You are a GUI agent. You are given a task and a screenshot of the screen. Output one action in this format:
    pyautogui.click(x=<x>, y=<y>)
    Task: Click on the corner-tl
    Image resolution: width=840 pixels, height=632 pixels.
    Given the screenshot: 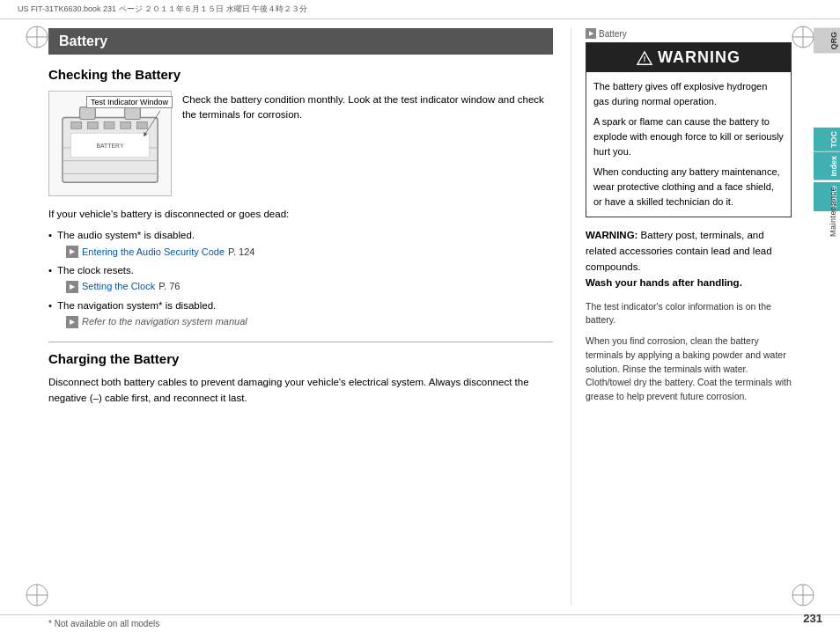 What is the action you would take?
    pyautogui.click(x=37, y=37)
    